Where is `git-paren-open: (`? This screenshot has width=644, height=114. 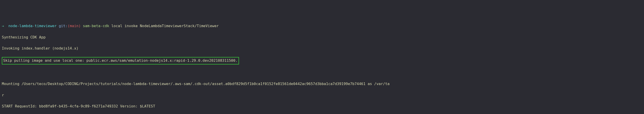
git-paren-open: ( is located at coordinates (68, 26).